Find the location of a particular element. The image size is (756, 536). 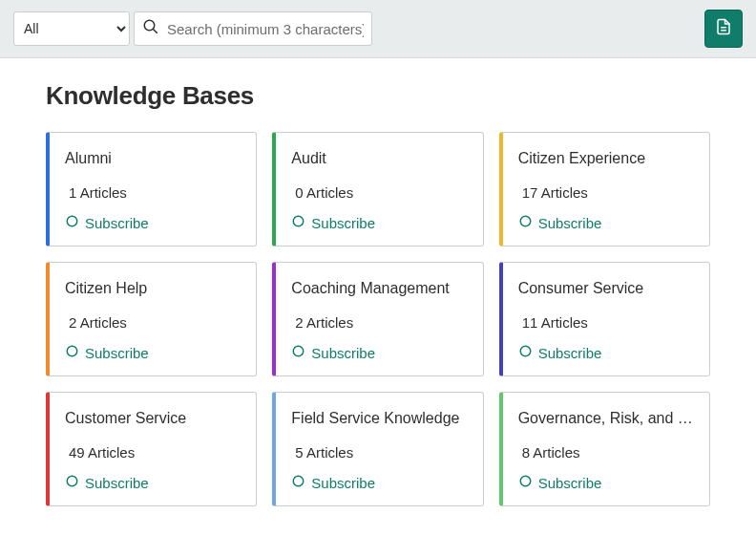

card-title: Citizen Experience is located at coordinates (606, 159).